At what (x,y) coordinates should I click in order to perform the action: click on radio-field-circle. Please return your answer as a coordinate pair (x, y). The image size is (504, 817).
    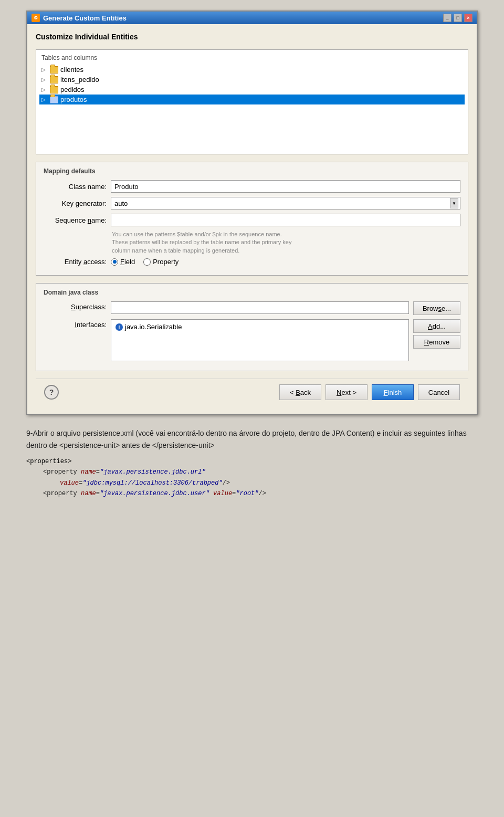
    Looking at the image, I should click on (114, 262).